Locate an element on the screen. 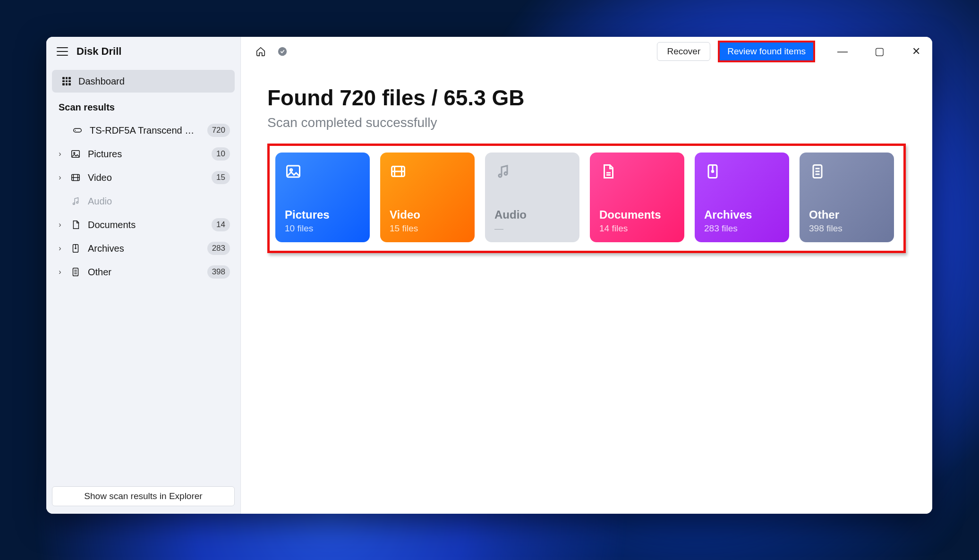 The height and width of the screenshot is (560, 979). sidebar-item-label: Archives is located at coordinates (145, 248).